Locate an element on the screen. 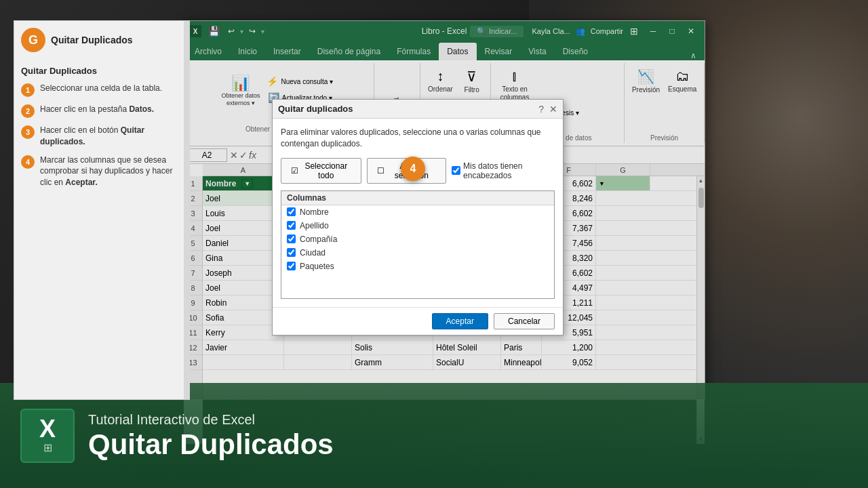 This screenshot has width=868, height=488. dialog-body: Para eliminar valores duplicados, selecc… is located at coordinates (418, 213).